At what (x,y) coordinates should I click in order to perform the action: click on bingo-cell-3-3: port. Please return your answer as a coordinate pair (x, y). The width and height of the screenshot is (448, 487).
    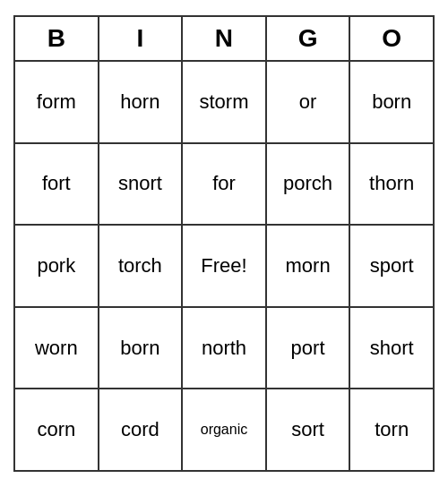
    Looking at the image, I should click on (309, 348).